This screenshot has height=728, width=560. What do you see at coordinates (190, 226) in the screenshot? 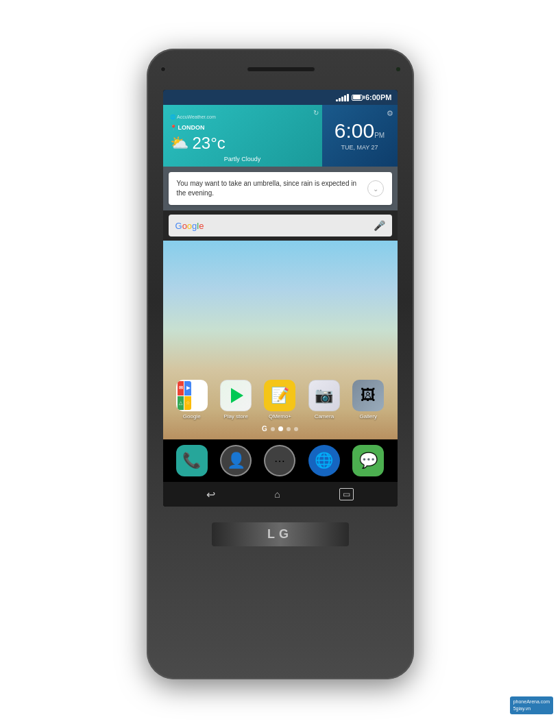
I see `google-logo: Google` at bounding box center [190, 226].